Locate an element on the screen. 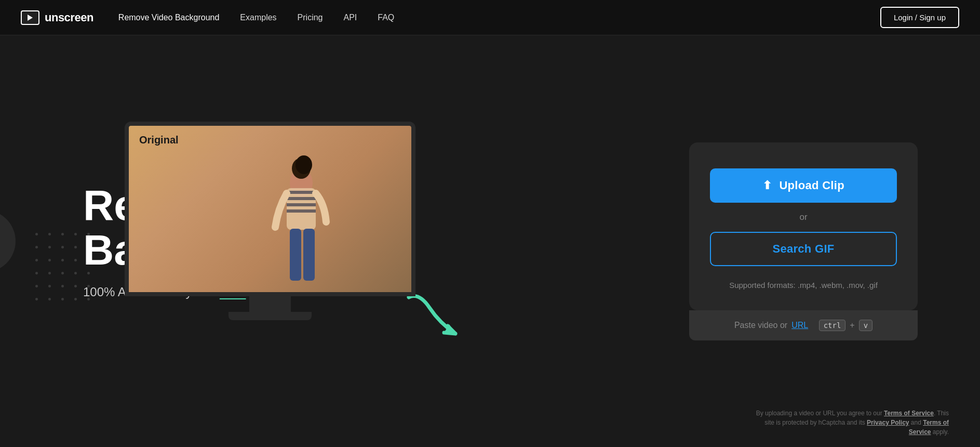  navbar: unscreen Remove Video Background Example… is located at coordinates (490, 18).